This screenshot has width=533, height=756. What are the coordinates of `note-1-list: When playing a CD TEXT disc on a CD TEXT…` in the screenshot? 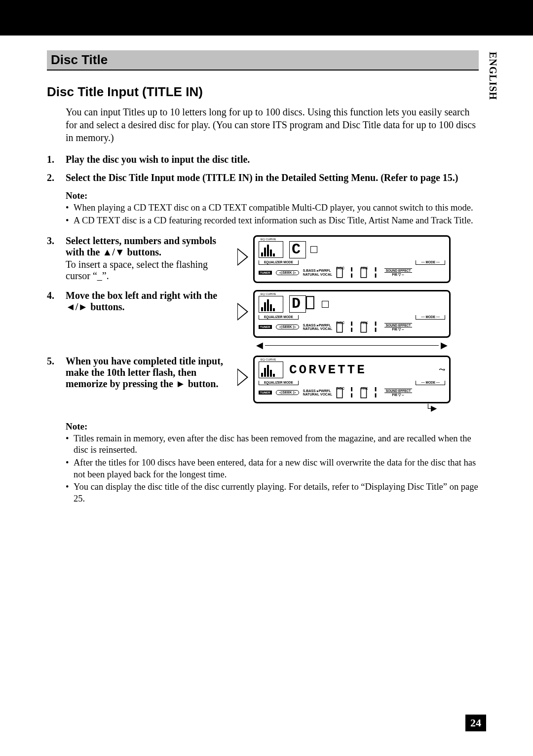 It's located at (272, 214).